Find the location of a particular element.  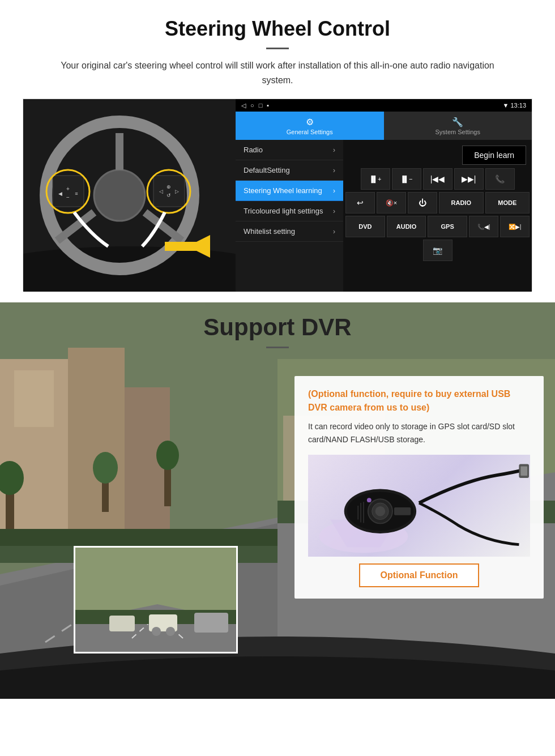

section1-title: Steering Wheel Control is located at coordinates (278, 29).